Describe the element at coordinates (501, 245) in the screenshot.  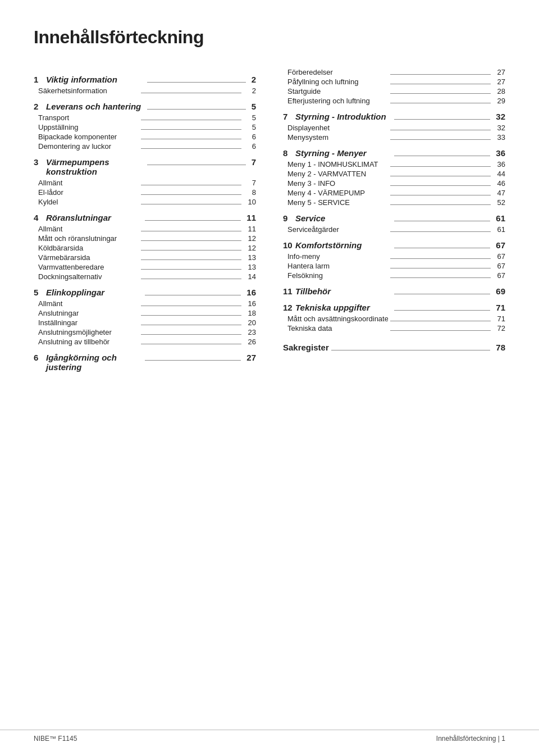
I see `chapter-page: 67` at that location.